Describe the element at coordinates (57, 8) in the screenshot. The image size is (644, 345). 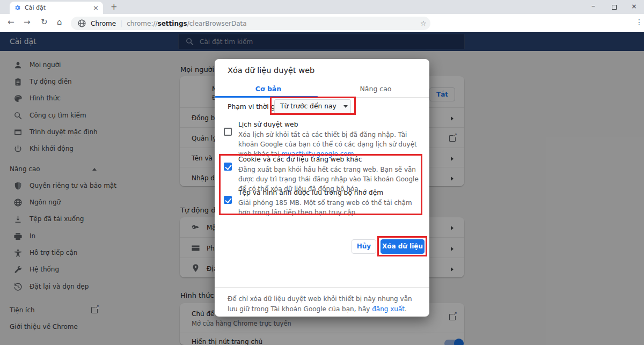
I see `tab-title: Cài đặt` at that location.